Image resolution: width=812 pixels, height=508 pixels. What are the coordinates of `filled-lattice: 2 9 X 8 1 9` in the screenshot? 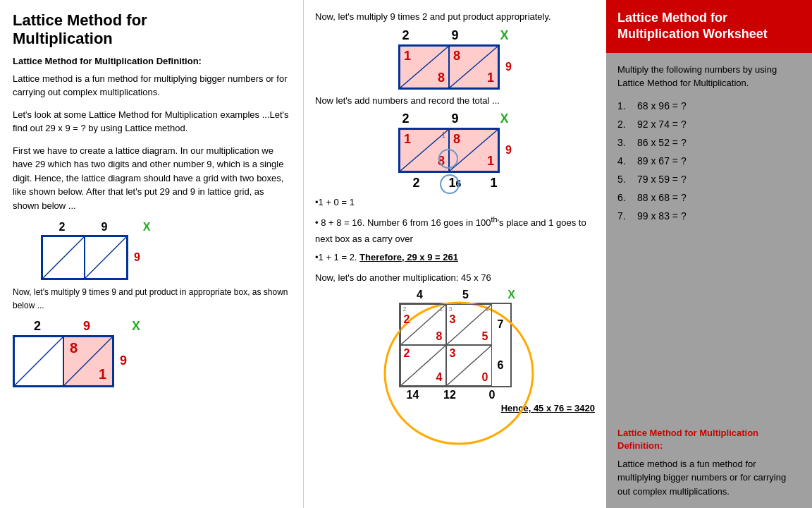 It's located at (152, 353).